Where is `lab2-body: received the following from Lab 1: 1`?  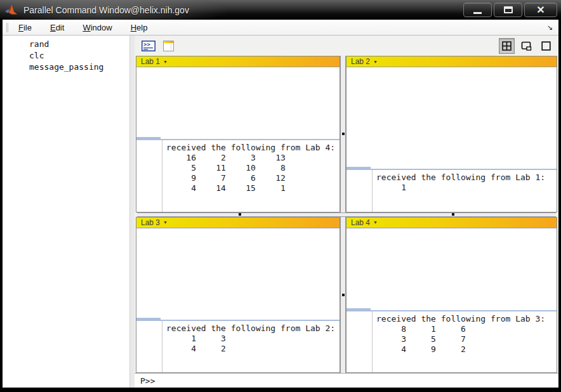 lab2-body: received the following from Lab 1: 1 is located at coordinates (452, 140).